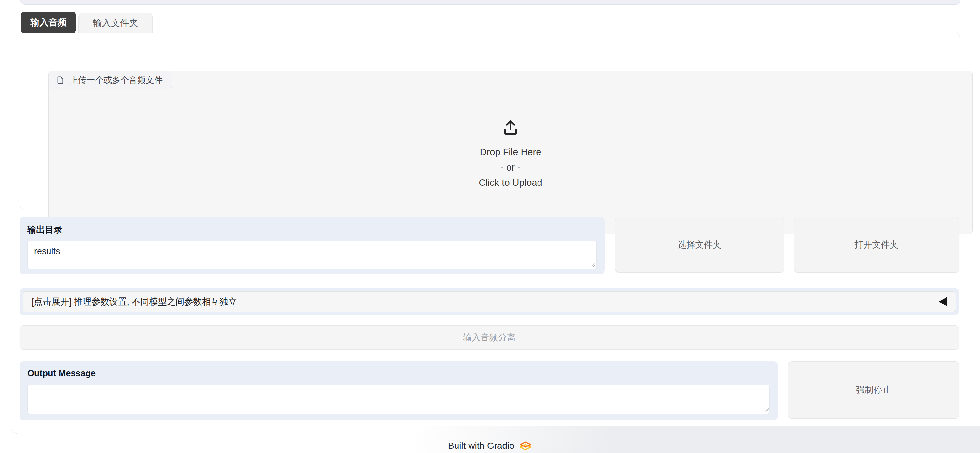  What do you see at coordinates (489, 302) in the screenshot?
I see `accordion-header: [点击展开] 推理参数设置, 不同模型之间参数相互独立` at bounding box center [489, 302].